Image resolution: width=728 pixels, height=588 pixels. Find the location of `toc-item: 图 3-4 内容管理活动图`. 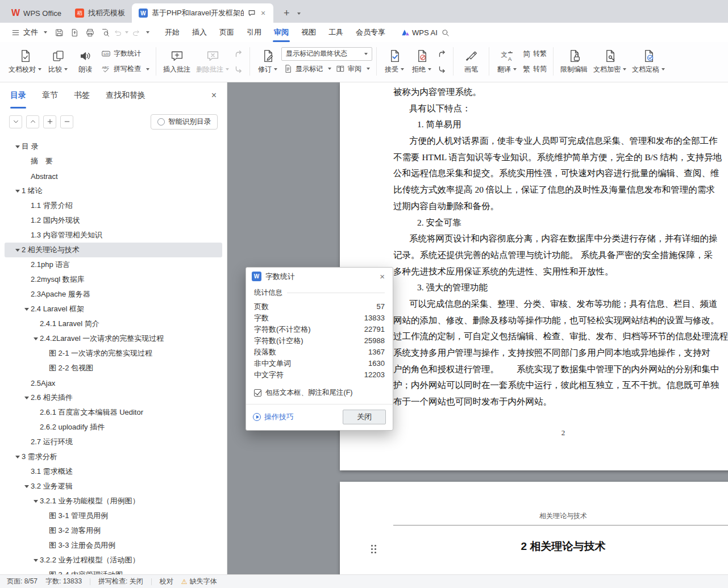

toc-item: 图 3-4 内容管理活动图 is located at coordinates (114, 571).